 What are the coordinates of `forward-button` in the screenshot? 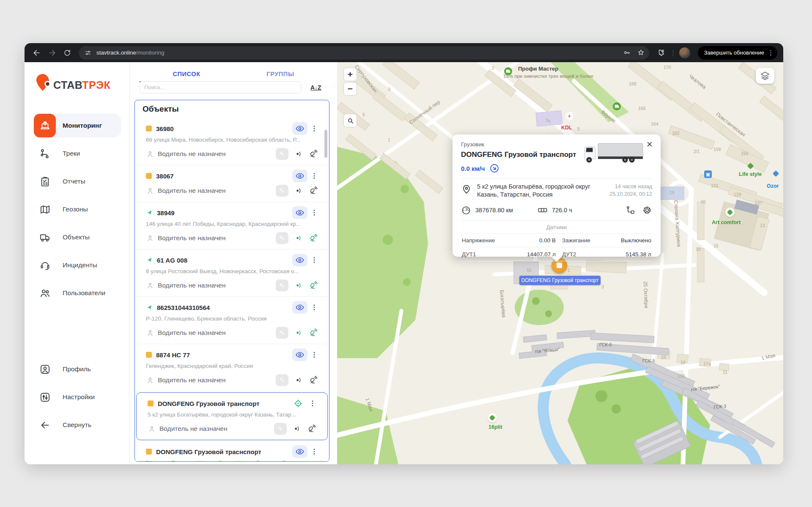 It's located at (52, 53).